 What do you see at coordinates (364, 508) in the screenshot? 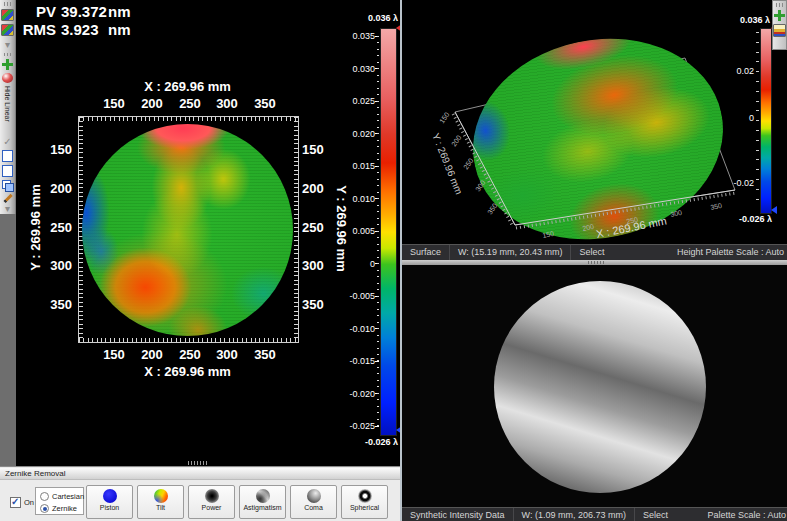
I see `spherical-button-label: Spherical` at bounding box center [364, 508].